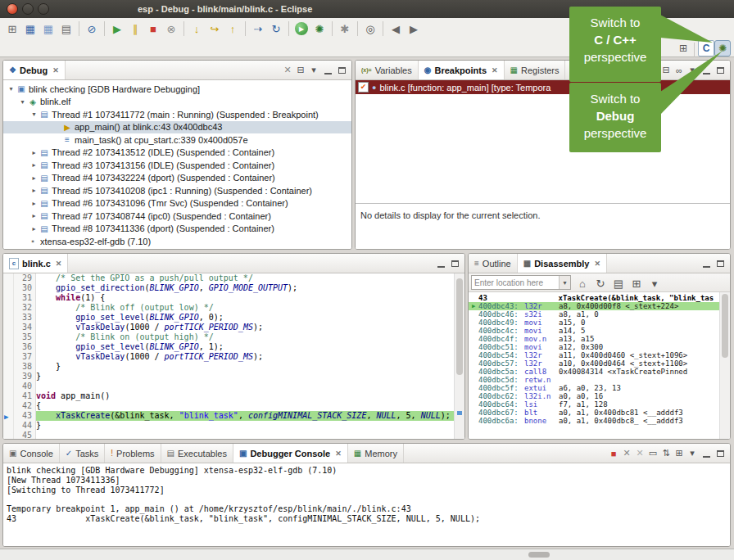 The width and height of the screenshot is (734, 560). I want to click on terminate-icon: ■, so click(614, 454).